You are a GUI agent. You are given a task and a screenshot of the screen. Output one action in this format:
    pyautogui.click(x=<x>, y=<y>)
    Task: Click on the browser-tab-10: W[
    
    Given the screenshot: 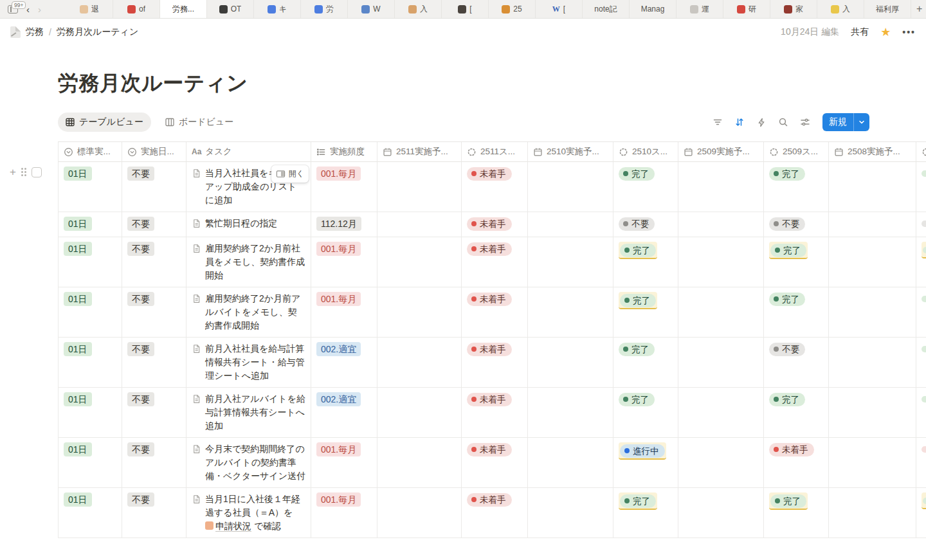 What is the action you would take?
    pyautogui.click(x=559, y=9)
    